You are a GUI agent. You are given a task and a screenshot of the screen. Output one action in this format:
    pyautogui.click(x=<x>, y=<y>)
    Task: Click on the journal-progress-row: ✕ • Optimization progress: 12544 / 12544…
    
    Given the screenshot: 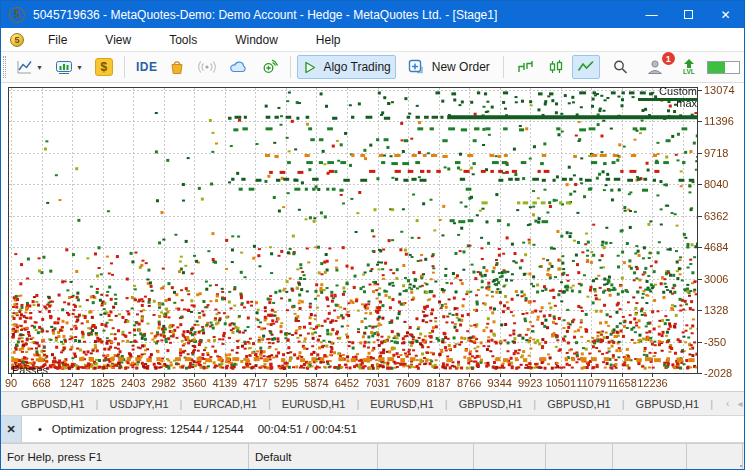 What is the action you would take?
    pyautogui.click(x=372, y=430)
    